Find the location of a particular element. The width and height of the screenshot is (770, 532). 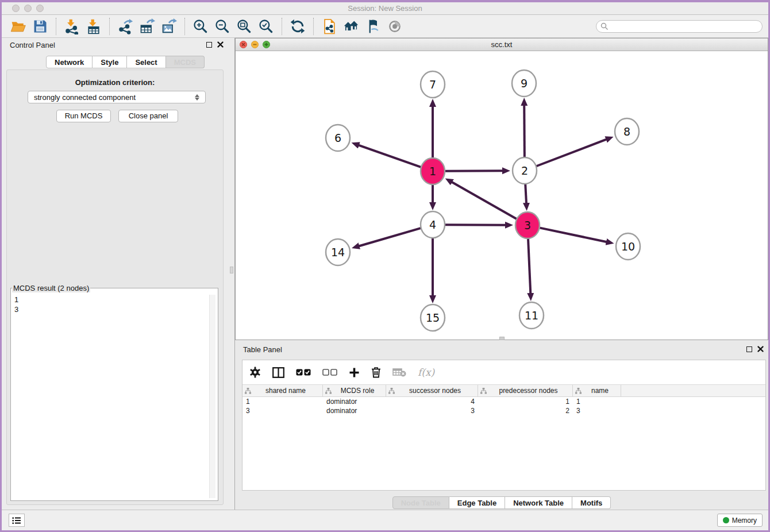

export-network-button is located at coordinates (125, 26).